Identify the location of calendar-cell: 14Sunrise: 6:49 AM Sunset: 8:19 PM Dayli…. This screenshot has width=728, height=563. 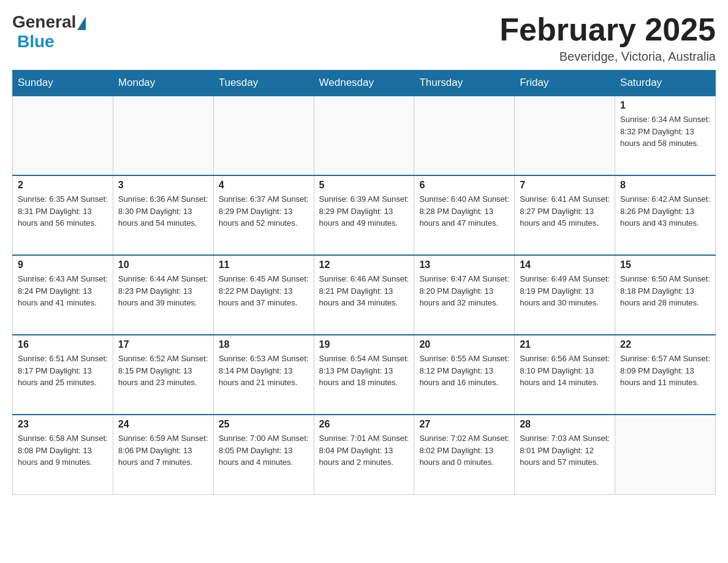
(565, 295).